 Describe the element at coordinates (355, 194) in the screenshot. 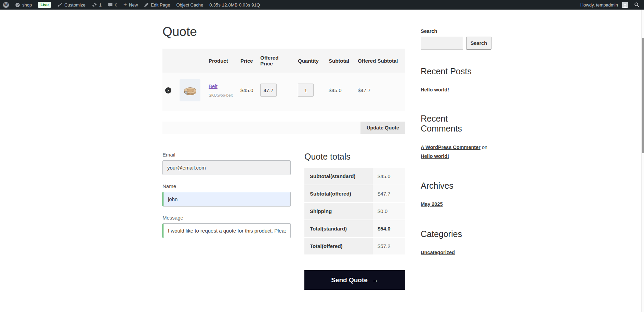

I see `totals-row: Subtotal(offered) $47.7` at that location.